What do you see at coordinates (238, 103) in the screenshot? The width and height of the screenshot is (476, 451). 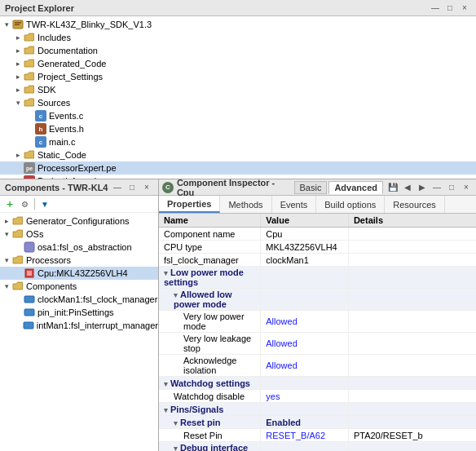 I see `tree-item-sources: ▾Sources` at bounding box center [238, 103].